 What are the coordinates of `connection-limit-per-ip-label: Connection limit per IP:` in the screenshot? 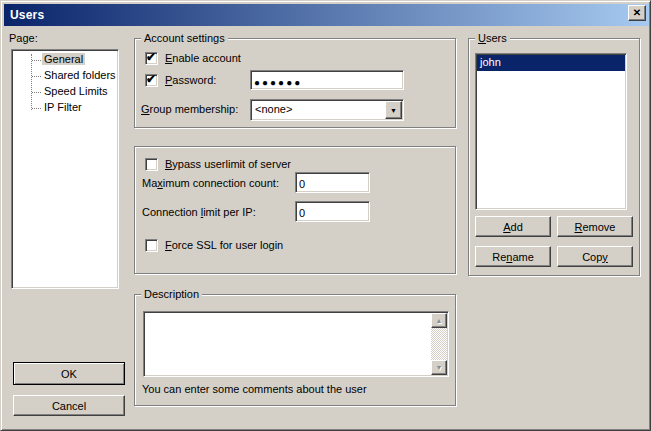 It's located at (199, 212).